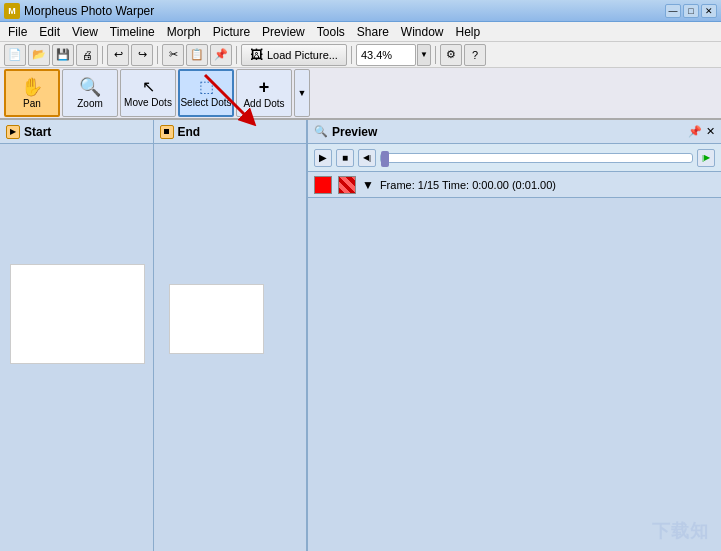 The image size is (721, 551). Describe the element at coordinates (360, 55) in the screenshot. I see `toolbar1: 📄 📂 💾 🖨 ↩ ↪ ✂ 📋 📌 🖼 Load Picture... 43.4…` at that location.